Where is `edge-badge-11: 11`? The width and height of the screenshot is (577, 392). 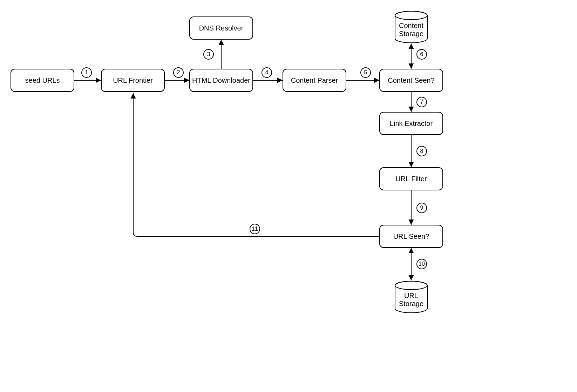
edge-badge-11: 11 is located at coordinates (255, 229).